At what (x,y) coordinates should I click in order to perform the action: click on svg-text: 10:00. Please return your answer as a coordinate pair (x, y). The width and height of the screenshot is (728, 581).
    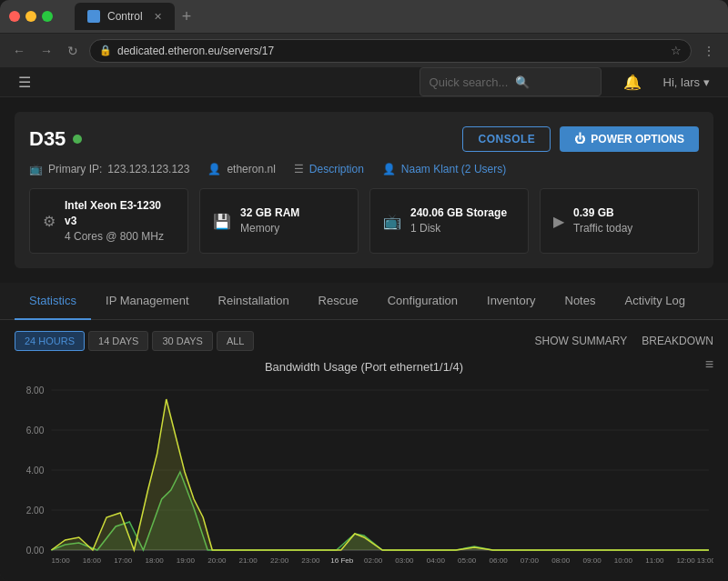
    Looking at the image, I should click on (624, 560).